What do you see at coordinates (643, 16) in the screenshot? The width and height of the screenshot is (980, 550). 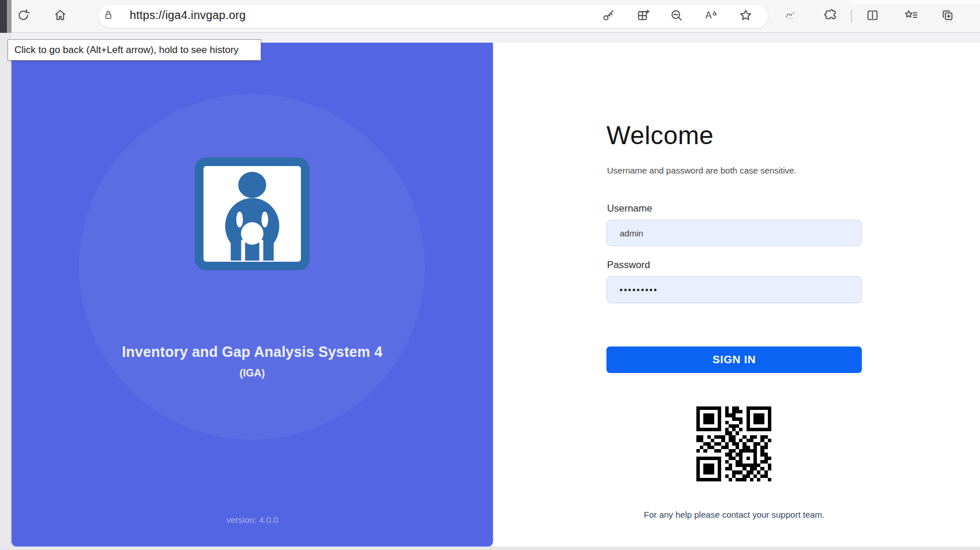 I see `apps-grid-icon` at bounding box center [643, 16].